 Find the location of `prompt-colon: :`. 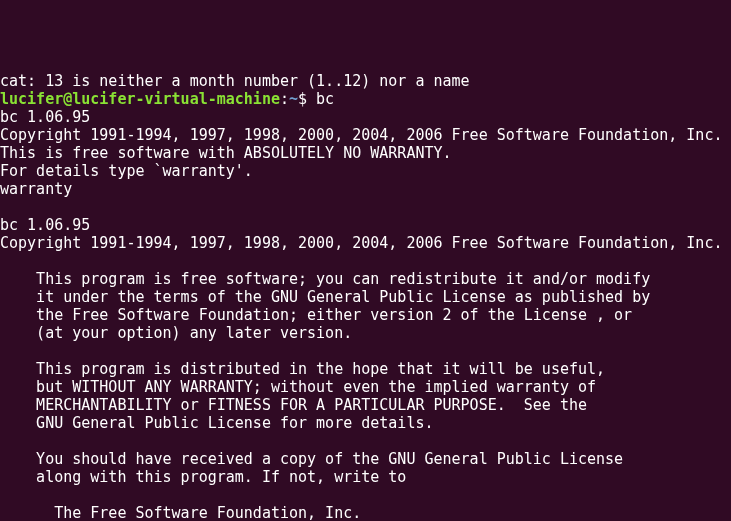

prompt-colon: : is located at coordinates (284, 99).